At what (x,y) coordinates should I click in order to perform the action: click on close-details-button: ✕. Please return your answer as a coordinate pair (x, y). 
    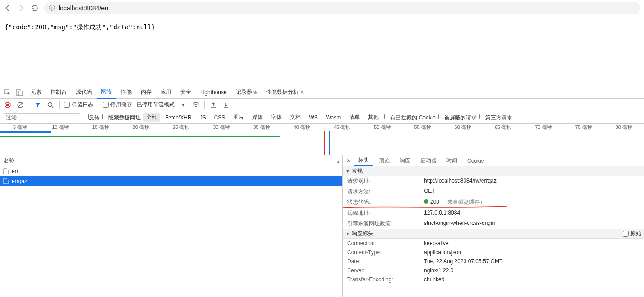
    Looking at the image, I should click on (349, 161).